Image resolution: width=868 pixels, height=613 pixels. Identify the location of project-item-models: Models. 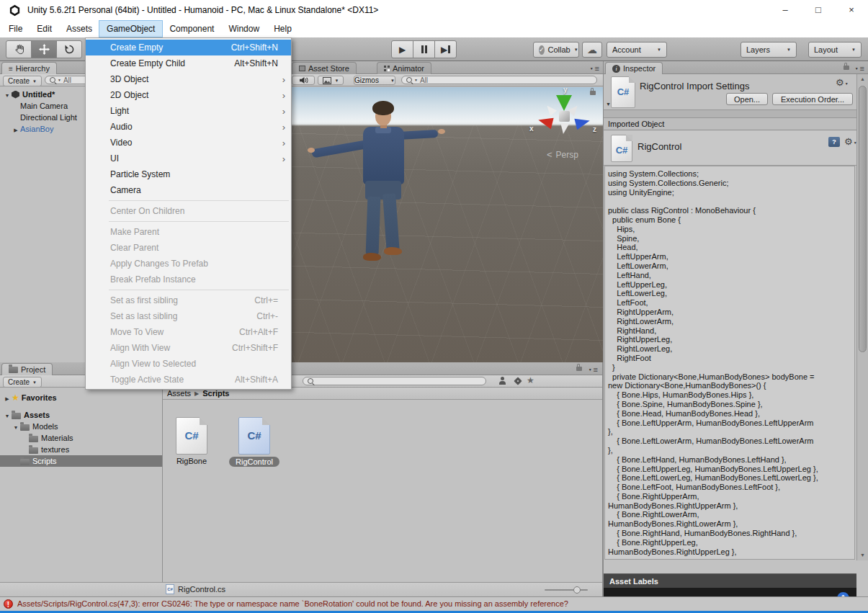
(81, 426).